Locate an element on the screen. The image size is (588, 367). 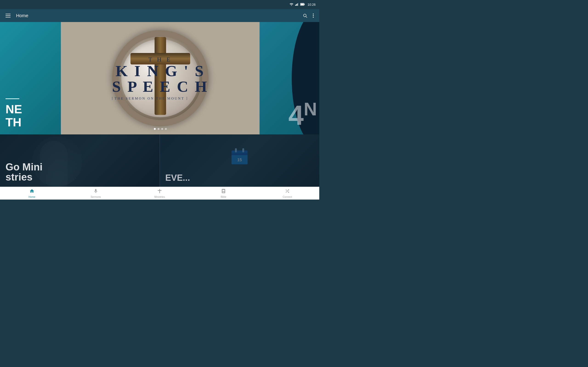
sermon-subtitle: THE SERMON ON THE MOUNT is located at coordinates (160, 99).